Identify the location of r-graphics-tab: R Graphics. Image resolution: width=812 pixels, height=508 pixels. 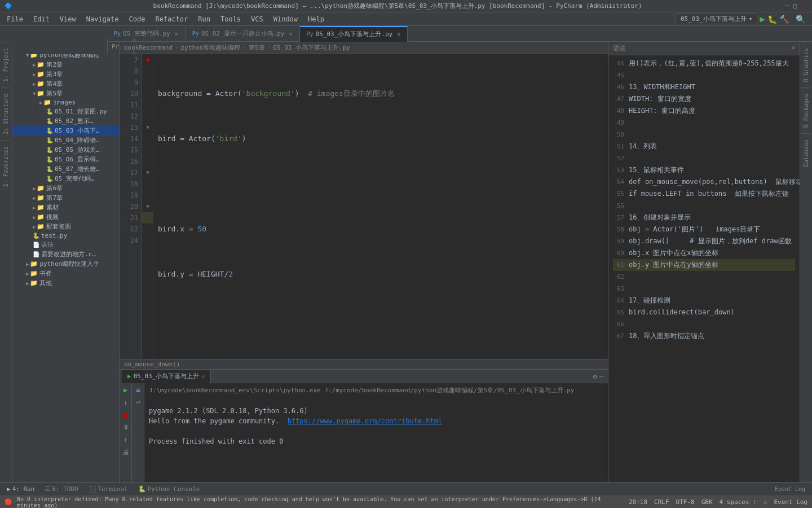
(806, 64).